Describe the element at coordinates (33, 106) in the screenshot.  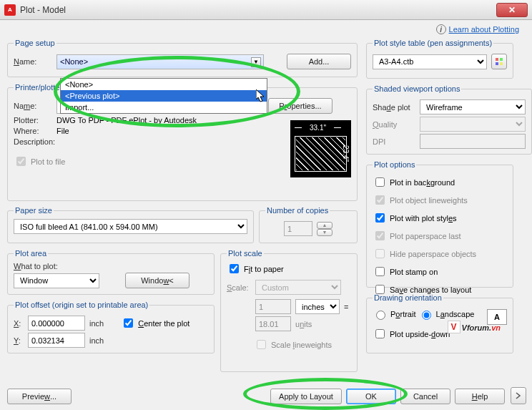
I see `printer-name-label: Name:` at that location.